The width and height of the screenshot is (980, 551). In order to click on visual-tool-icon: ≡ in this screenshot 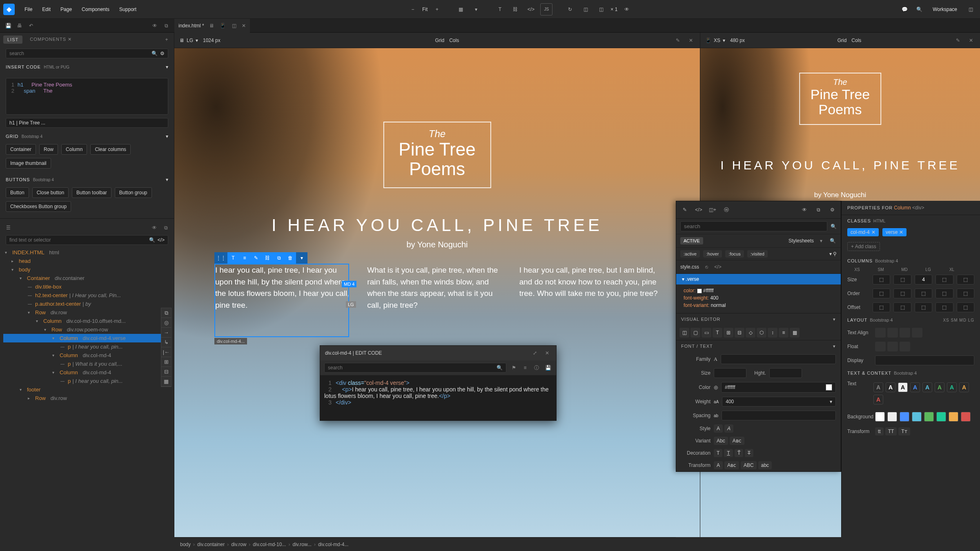, I will do `click(784, 333)`.